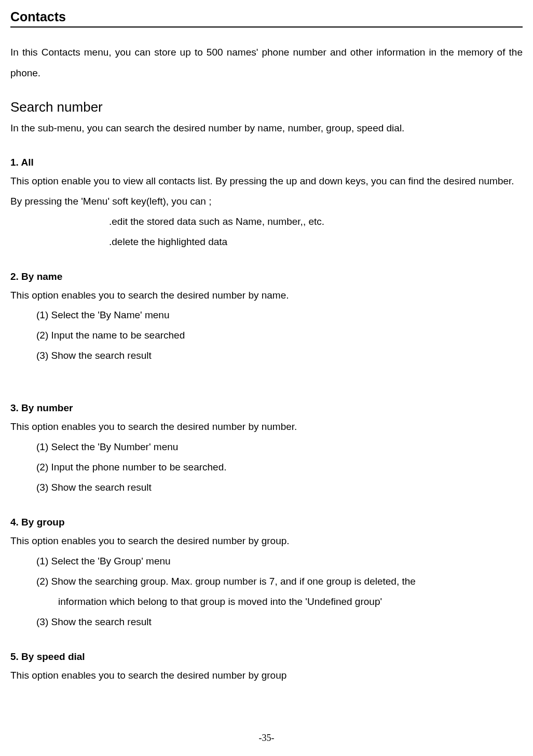 This screenshot has width=533, height=756. Describe the element at coordinates (267, 222) in the screenshot. I see `section-all-bullet-edit: .edit the stored data such as Name, numb…` at that location.